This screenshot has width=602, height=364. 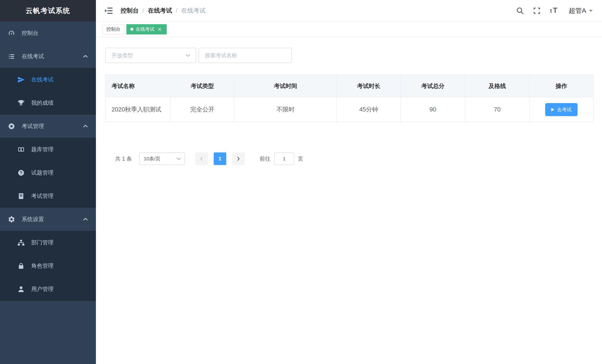 I want to click on filter-bar: 开放类型, so click(x=349, y=55).